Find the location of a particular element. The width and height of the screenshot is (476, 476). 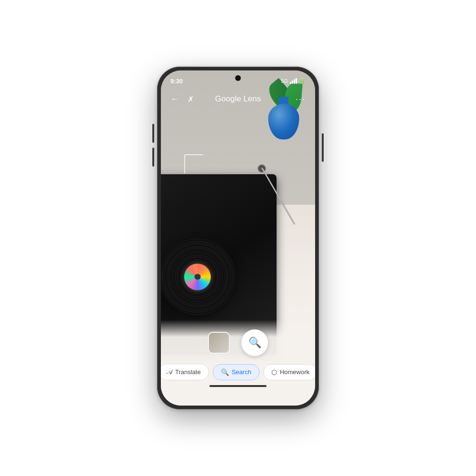

tab-search: 🔍 Search is located at coordinates (236, 372).